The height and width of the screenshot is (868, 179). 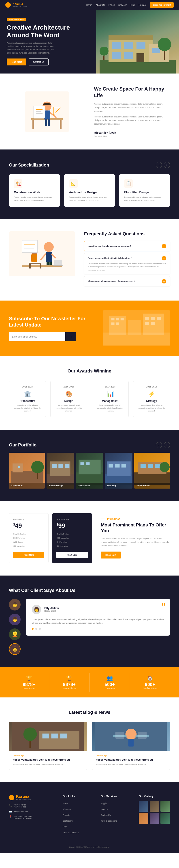 I want to click on portfolio-item-5: Modern Home, so click(x=152, y=471).